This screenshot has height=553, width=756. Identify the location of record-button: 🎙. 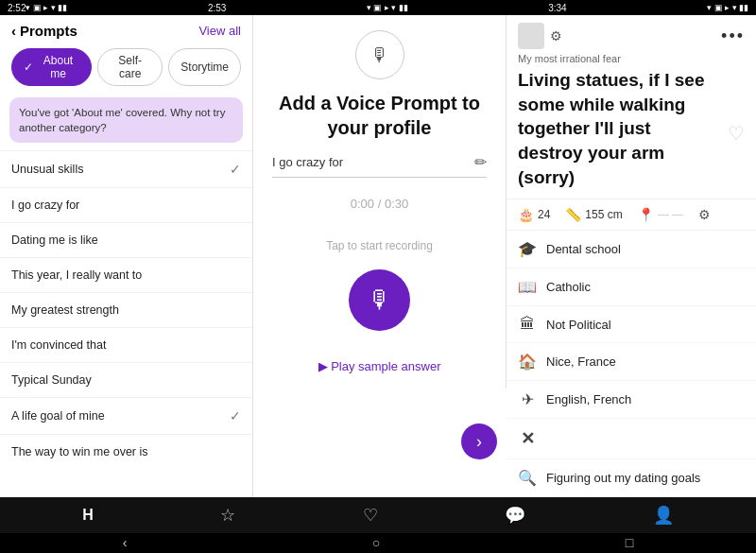
(380, 301).